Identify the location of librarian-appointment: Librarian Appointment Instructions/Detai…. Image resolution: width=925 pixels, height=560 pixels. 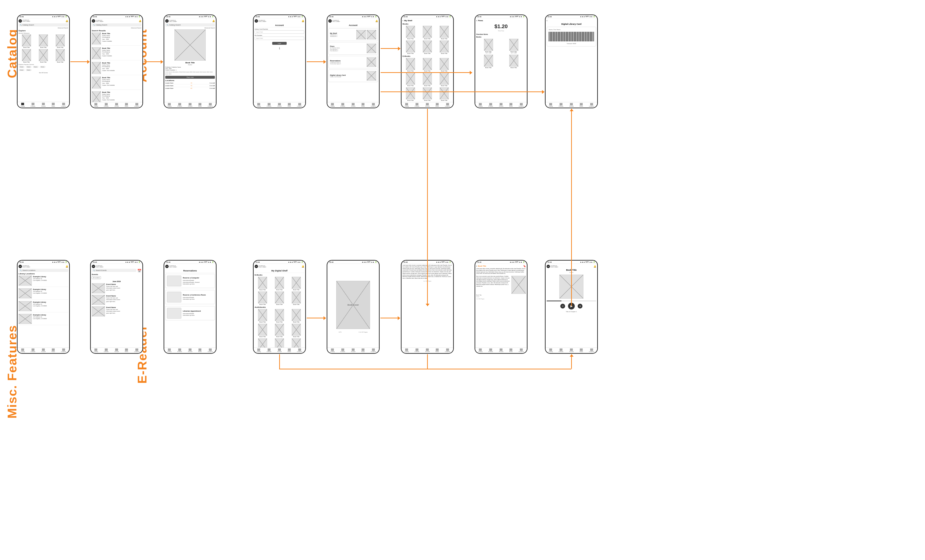
(190, 313).